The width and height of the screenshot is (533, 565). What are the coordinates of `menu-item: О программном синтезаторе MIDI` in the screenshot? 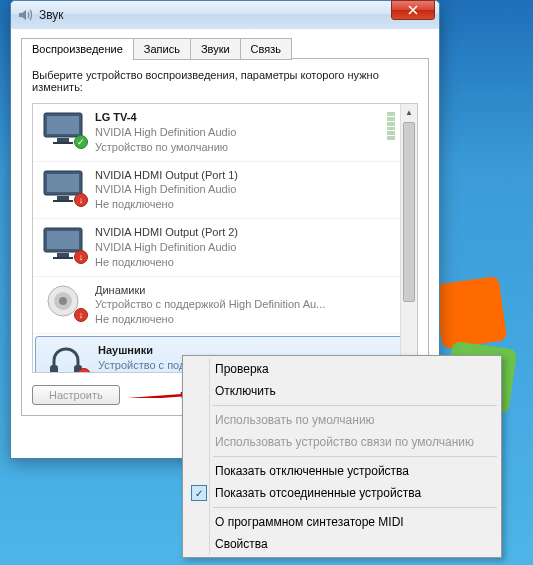 It's located at (342, 522).